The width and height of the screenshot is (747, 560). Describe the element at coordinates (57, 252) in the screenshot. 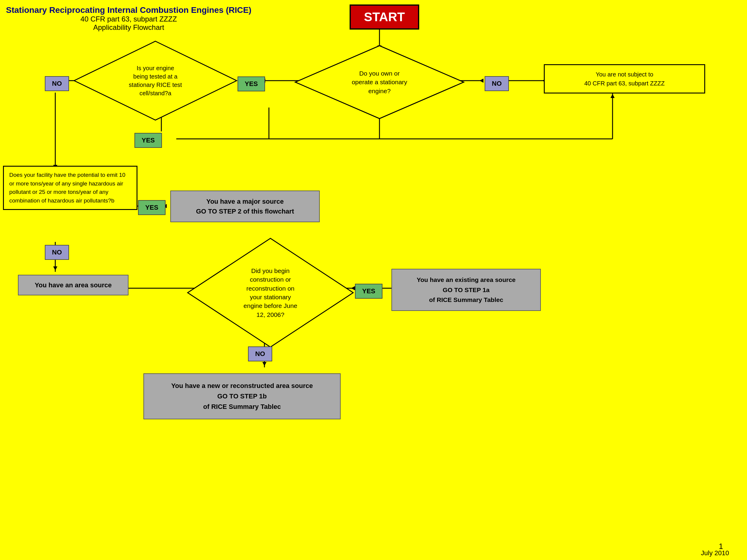

I see `no-q3: NO` at that location.